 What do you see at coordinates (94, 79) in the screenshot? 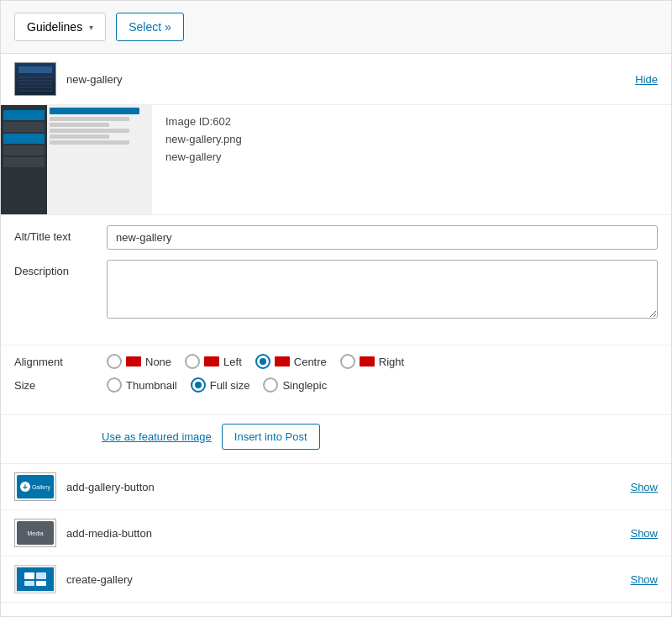
I see `gallery-title: new-gallery` at bounding box center [94, 79].